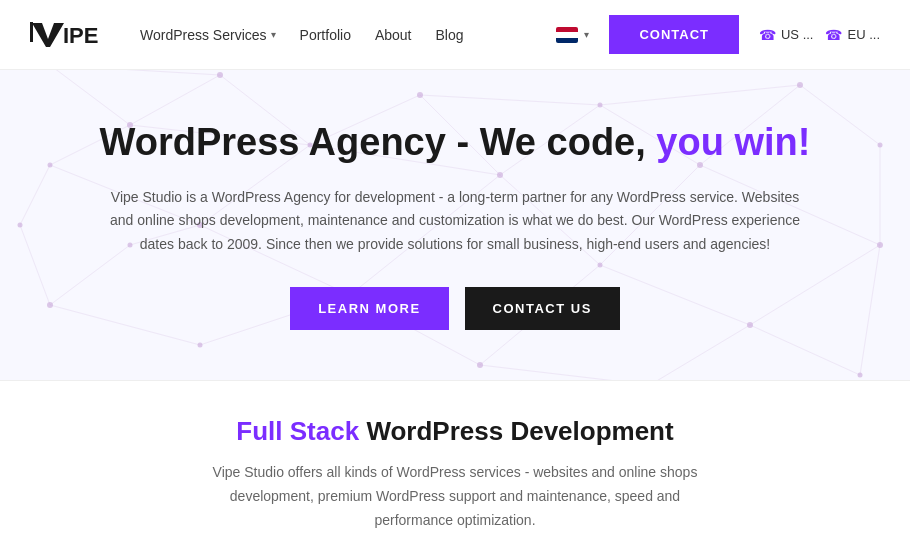 Image resolution: width=910 pixels, height=560 pixels. What do you see at coordinates (455, 222) in the screenshot?
I see `hero-description: Vipe Studio is a WordPress Agency for de…` at bounding box center [455, 222].